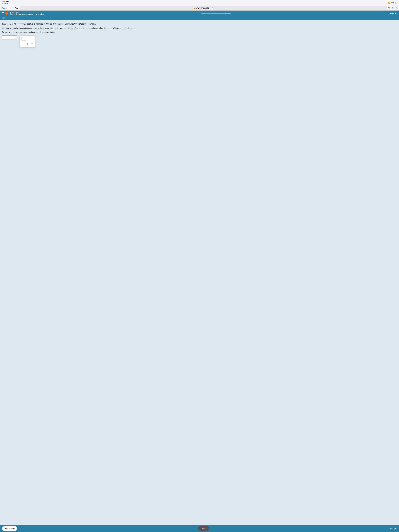  Describe the element at coordinates (27, 42) in the screenshot. I see `exponent-popup: × ↺ ?` at that location.